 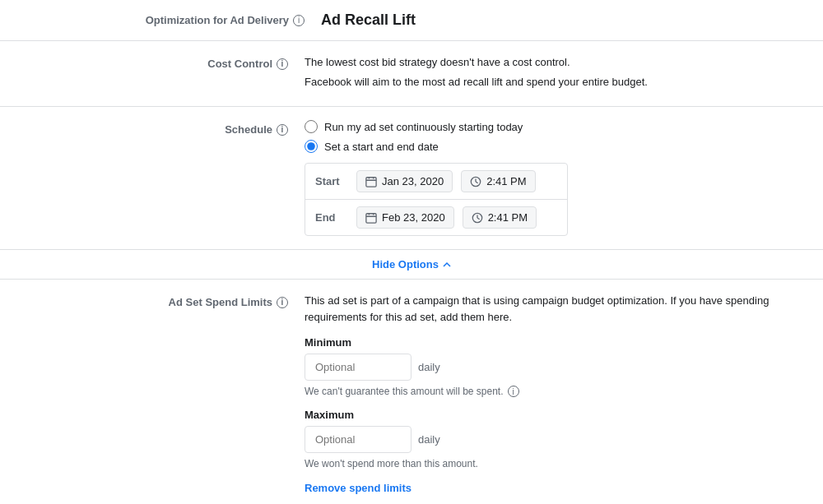 I want to click on maximum-daily-label: daily, so click(x=430, y=439).